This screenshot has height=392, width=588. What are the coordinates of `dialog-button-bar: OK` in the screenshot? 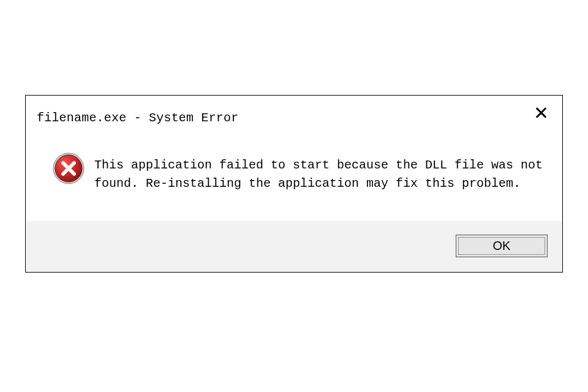 It's located at (294, 246).